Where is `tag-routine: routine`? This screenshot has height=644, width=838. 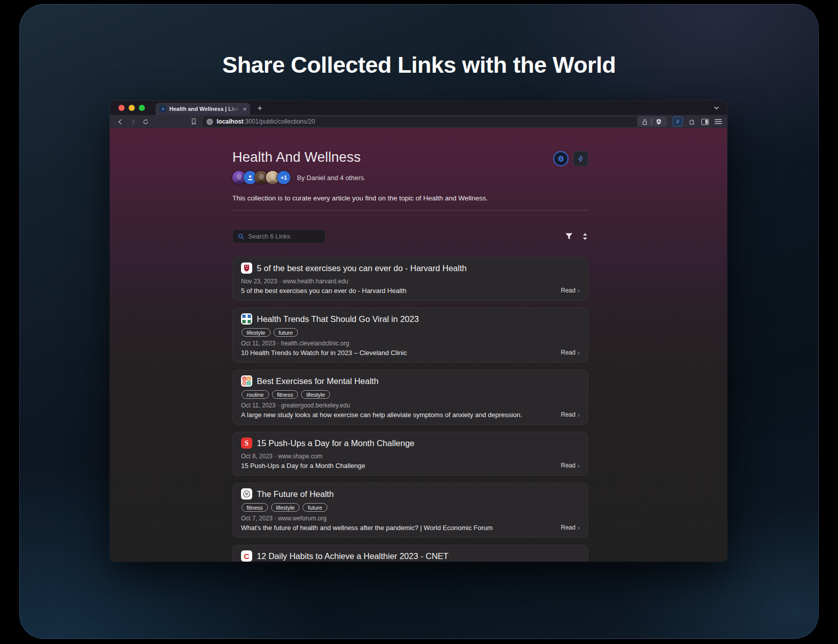 tag-routine: routine is located at coordinates (255, 395).